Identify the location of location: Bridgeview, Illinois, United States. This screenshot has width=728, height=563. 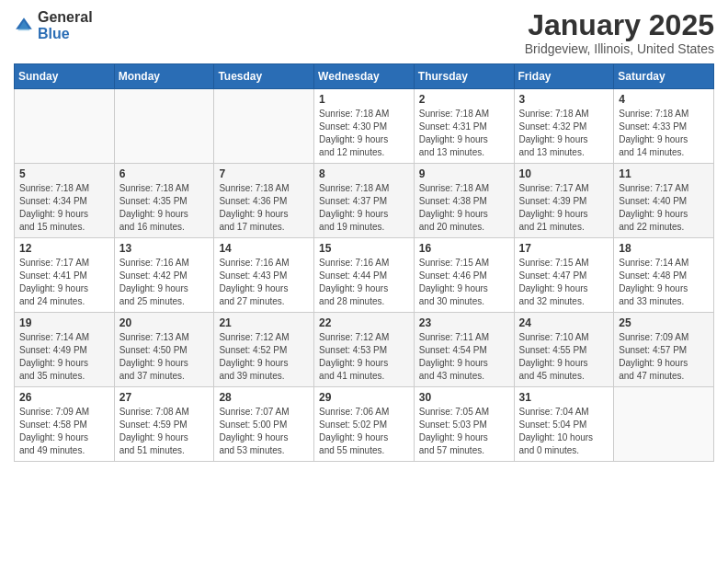
(620, 49).